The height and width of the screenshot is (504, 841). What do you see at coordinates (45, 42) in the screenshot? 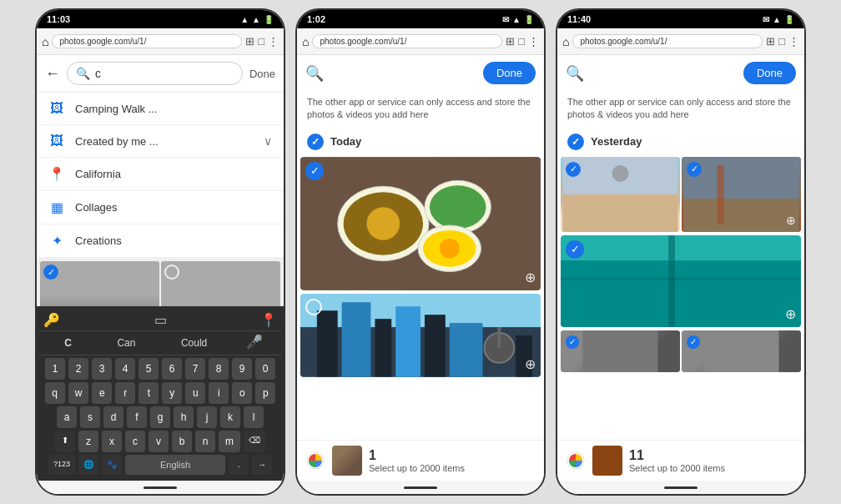
I see `home-icon-1: ⌂` at bounding box center [45, 42].